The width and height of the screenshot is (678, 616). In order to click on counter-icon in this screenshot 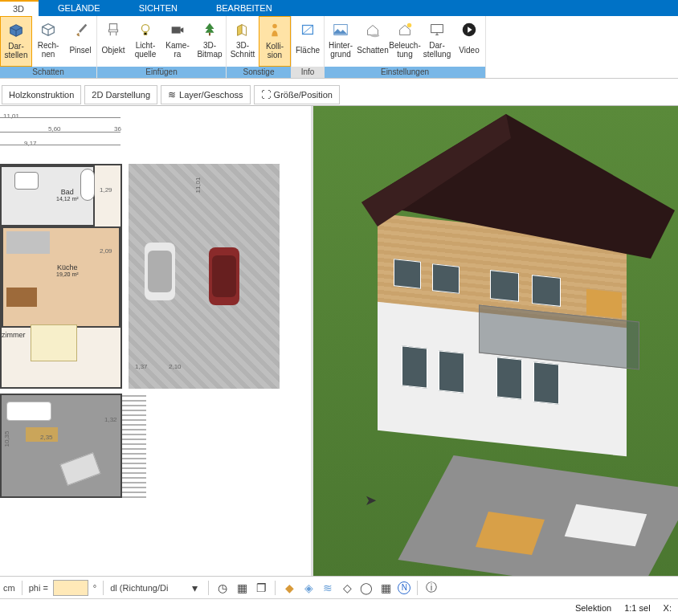, I will do `click(28, 243)`.